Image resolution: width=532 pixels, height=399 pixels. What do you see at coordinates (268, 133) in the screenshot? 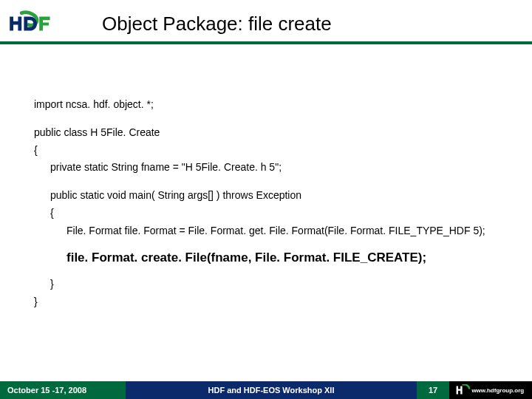
I see `code-class-decl: public class H 5File. Create` at bounding box center [268, 133].